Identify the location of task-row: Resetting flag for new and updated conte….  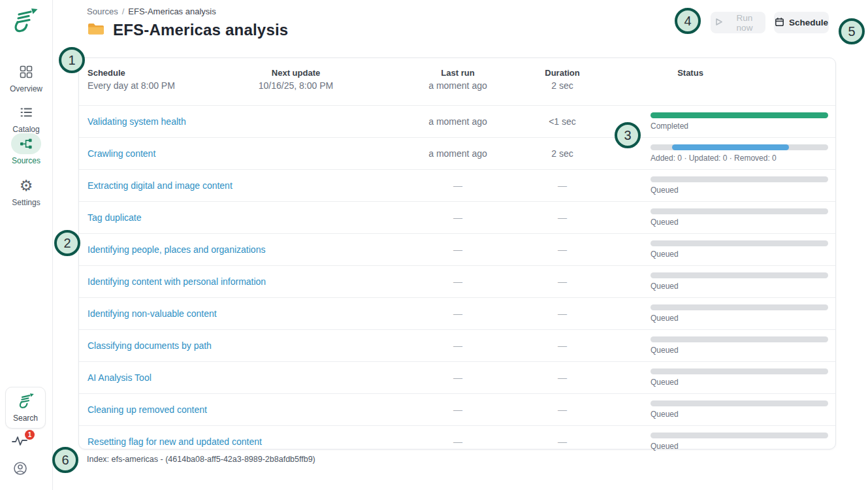
(457, 442).